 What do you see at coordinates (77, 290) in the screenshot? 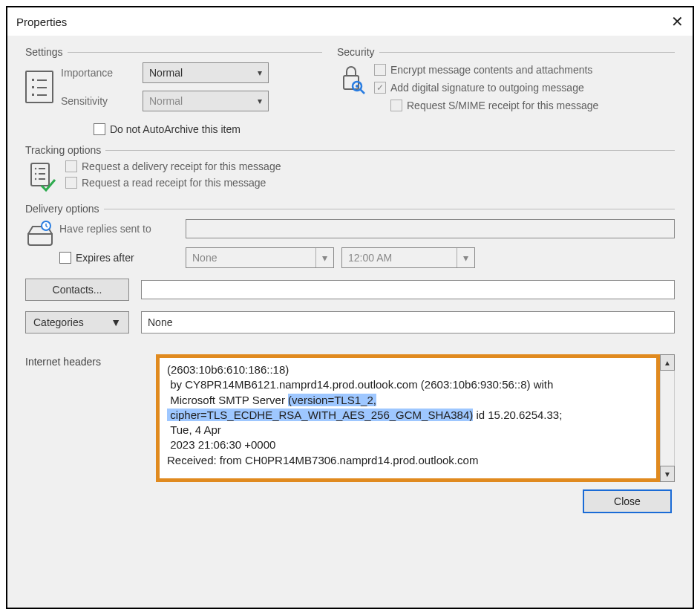
I see `contacts-button: Contacts...` at bounding box center [77, 290].